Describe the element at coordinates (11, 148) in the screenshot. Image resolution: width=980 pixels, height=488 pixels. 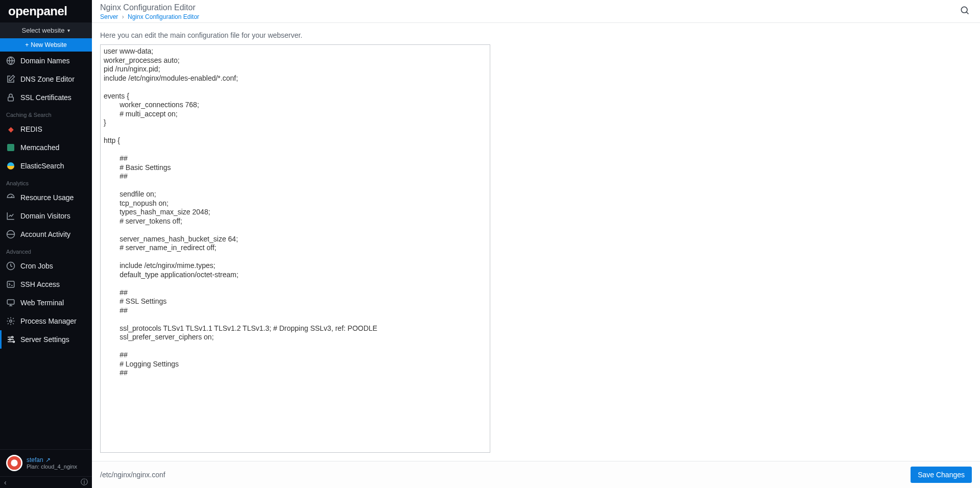
I see `memcached-icon` at that location.